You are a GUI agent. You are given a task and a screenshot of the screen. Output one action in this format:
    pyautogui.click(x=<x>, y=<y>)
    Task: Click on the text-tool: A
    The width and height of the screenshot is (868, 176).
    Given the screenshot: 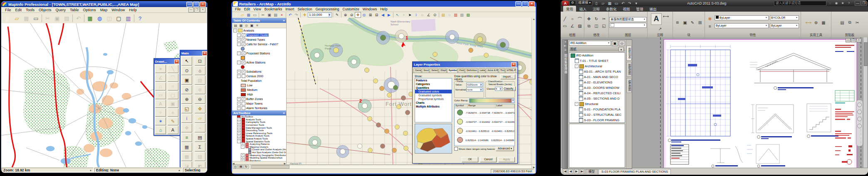 What is the action you would take?
    pyautogui.click(x=161, y=104)
    